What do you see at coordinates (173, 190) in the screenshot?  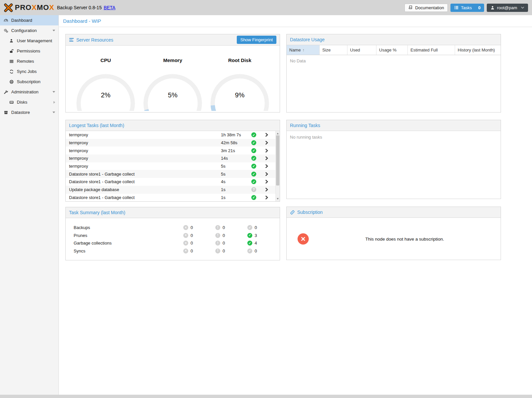 I see `task-row: Update package database 1s ?` at bounding box center [173, 190].